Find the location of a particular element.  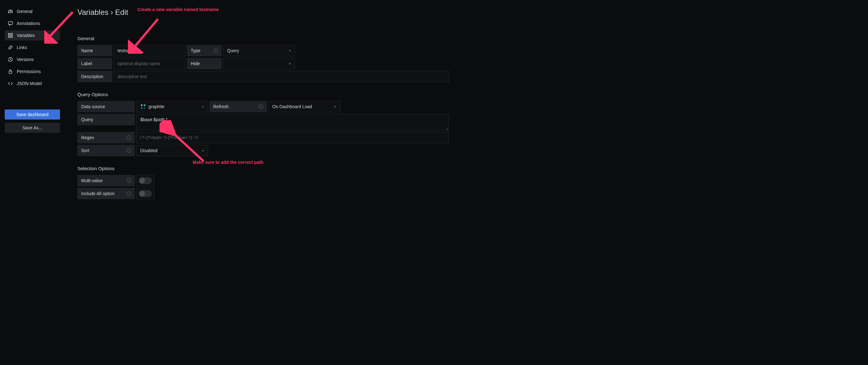

query-options-heading: Query Options is located at coordinates (466, 94).